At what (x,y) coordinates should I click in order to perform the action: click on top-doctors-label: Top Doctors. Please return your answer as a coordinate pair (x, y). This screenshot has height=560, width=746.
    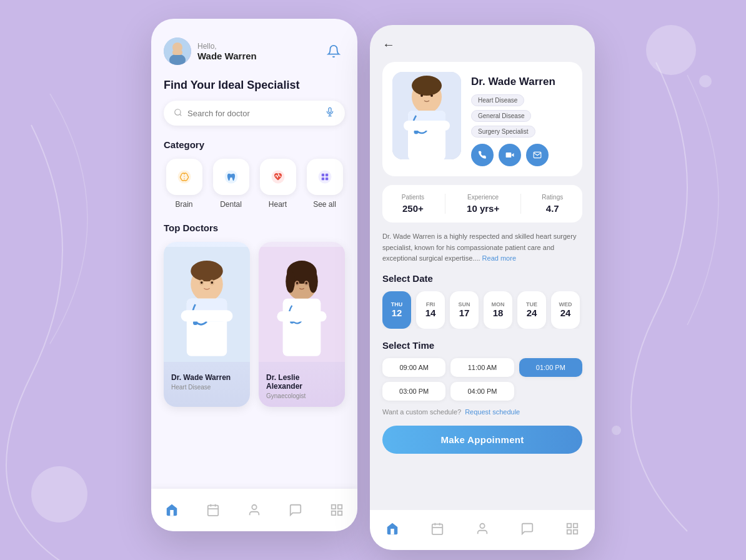
    Looking at the image, I should click on (254, 228).